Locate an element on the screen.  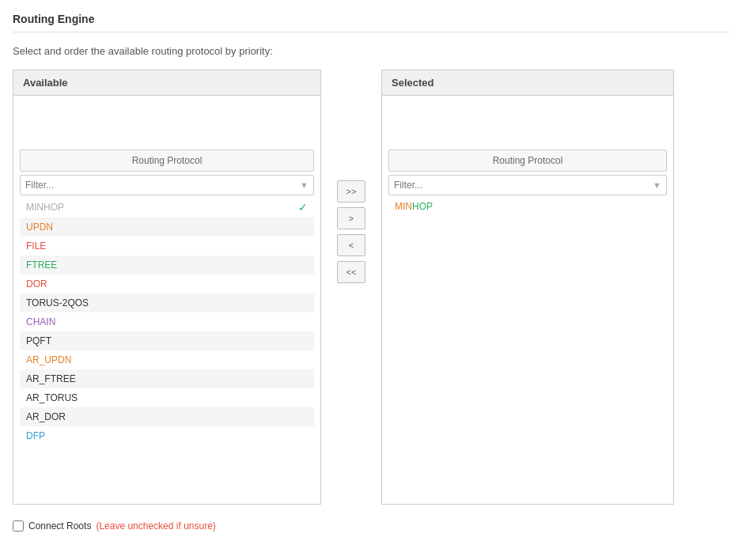
list-item: FILE is located at coordinates (167, 246).